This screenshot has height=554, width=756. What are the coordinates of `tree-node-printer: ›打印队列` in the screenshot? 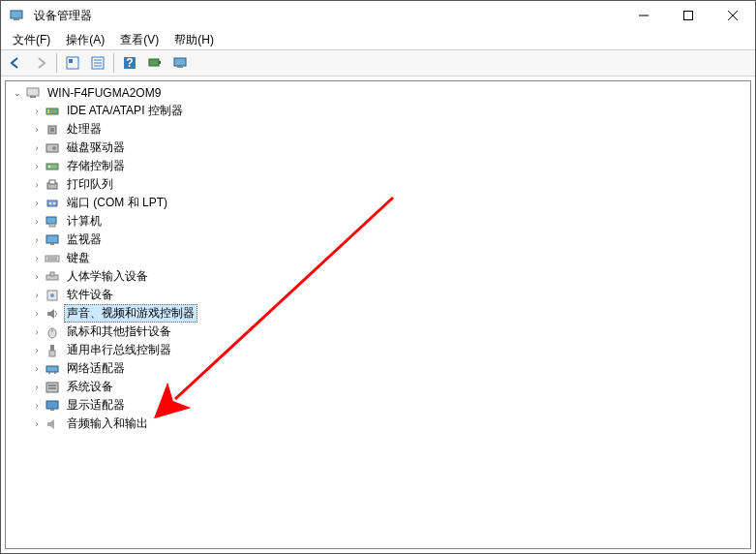 It's located at (378, 184).